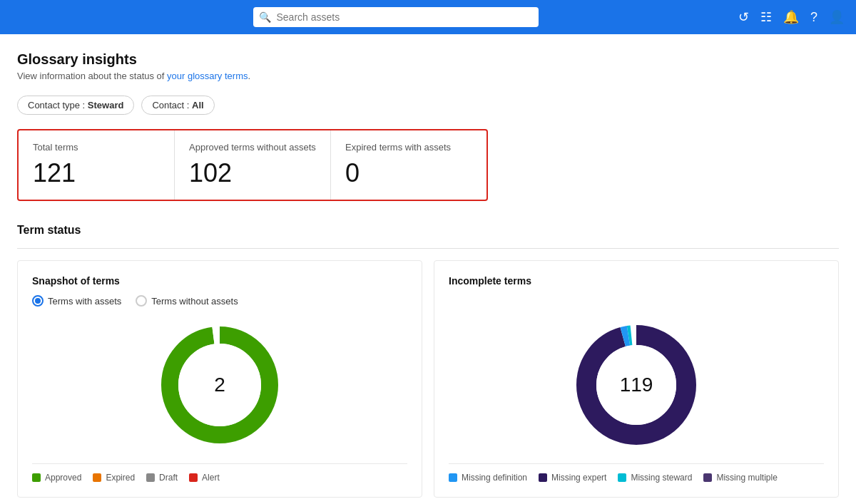 Image resolution: width=856 pixels, height=504 pixels. What do you see at coordinates (636, 281) in the screenshot?
I see `incomplete-panel-title: Incomplete terms` at bounding box center [636, 281].